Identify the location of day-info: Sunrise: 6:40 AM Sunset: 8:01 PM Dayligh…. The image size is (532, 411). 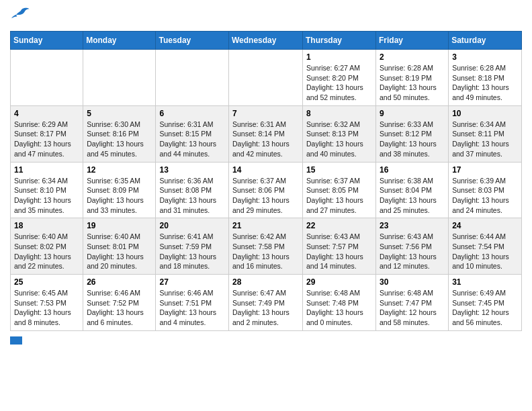
(120, 251).